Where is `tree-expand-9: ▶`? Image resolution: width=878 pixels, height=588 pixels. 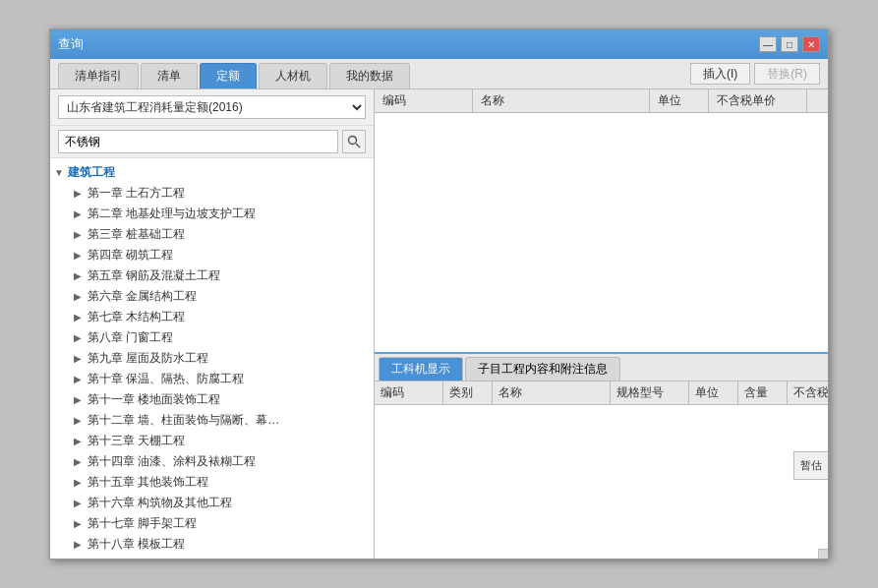 tree-expand-9: ▶ is located at coordinates (80, 358).